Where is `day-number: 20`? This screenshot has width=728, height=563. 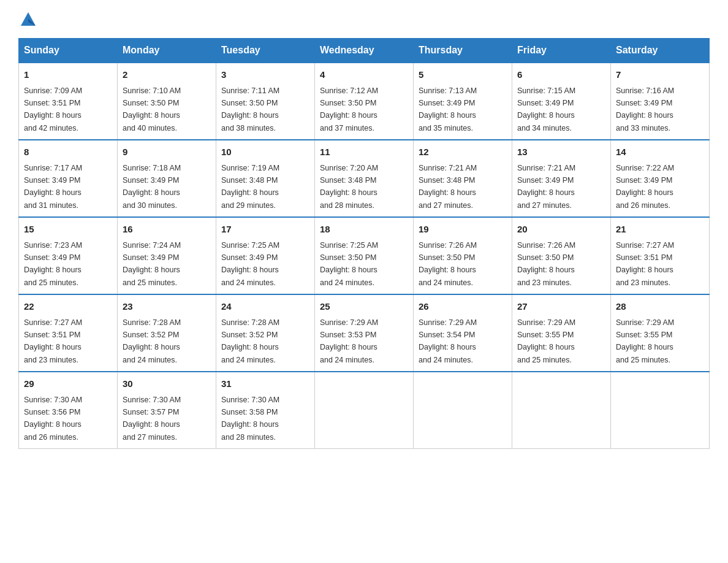
day-number: 20 is located at coordinates (561, 229).